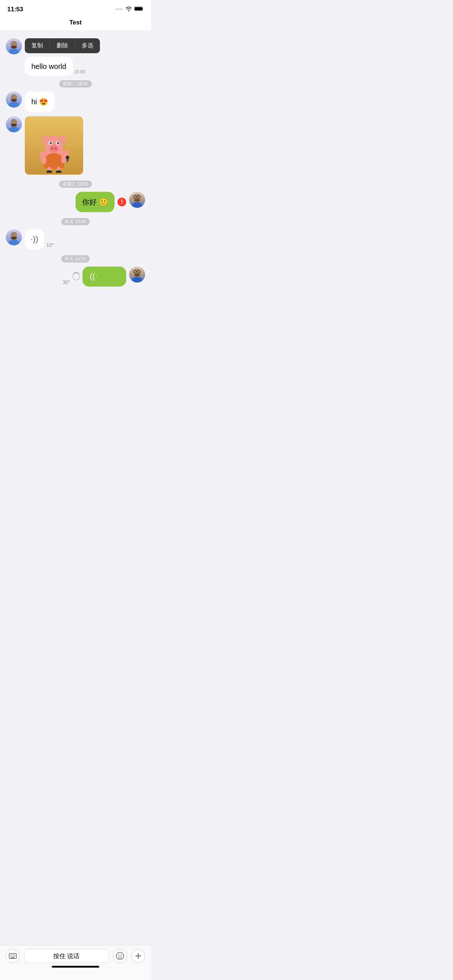 The height and width of the screenshot is (980, 453). What do you see at coordinates (34, 239) in the screenshot?
I see `voice-wave-icon: ·))` at bounding box center [34, 239].